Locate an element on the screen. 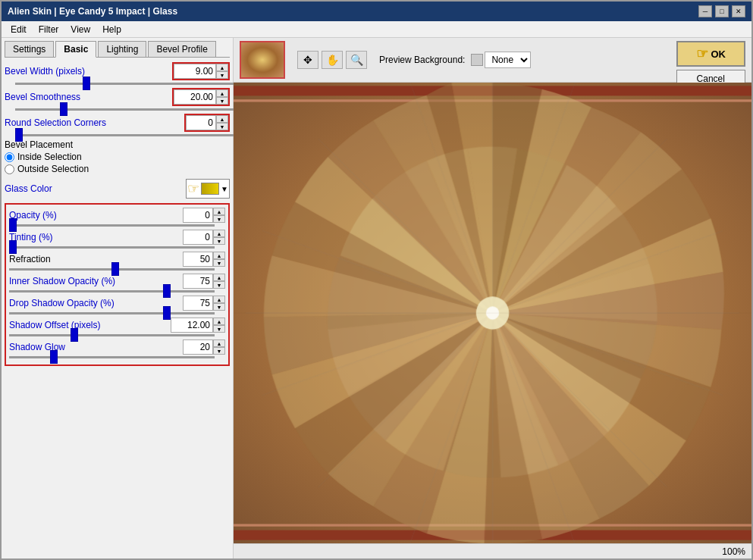 The height and width of the screenshot is (560, 753). tab-bevel-profile: Bevel Profile is located at coordinates (182, 48).